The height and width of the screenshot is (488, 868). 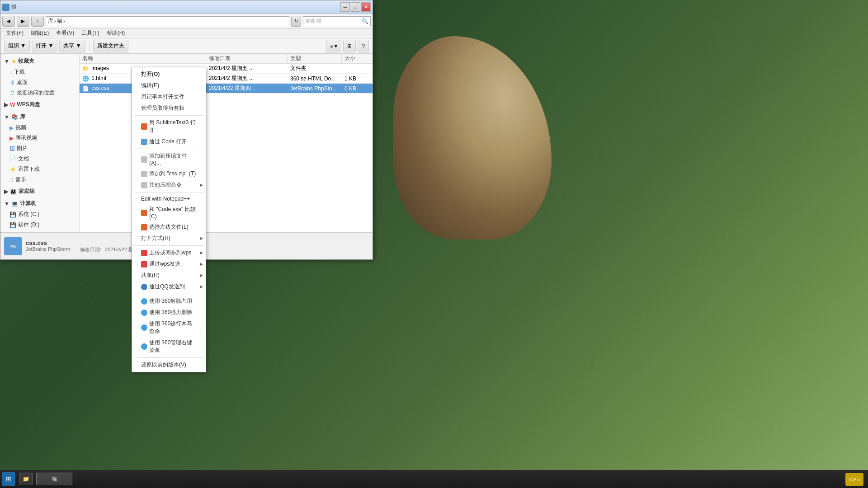 I want to click on ctx-send-qq: 通过QQ发送到, so click(x=169, y=286).